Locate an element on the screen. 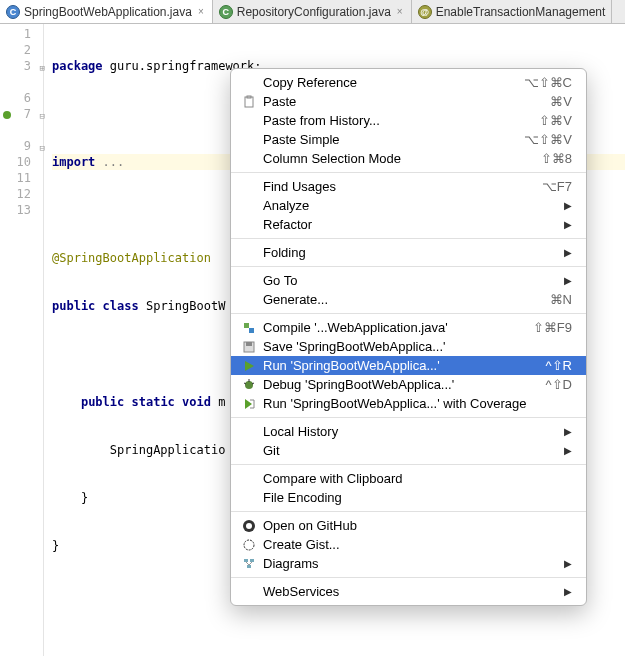 This screenshot has height=656, width=625. line-number: 3⊞ is located at coordinates (22, 66).